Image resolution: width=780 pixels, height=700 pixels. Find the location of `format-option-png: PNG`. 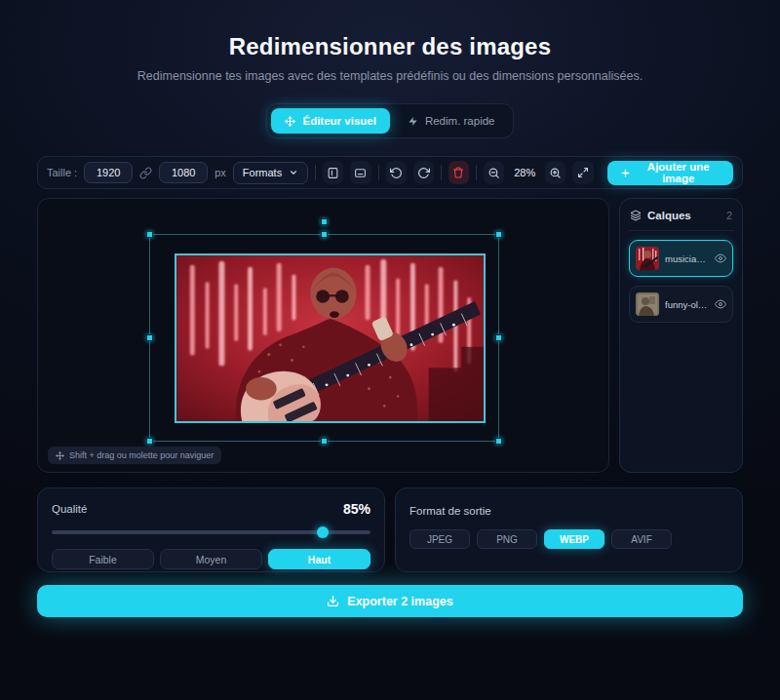

format-option-png: PNG is located at coordinates (507, 539).